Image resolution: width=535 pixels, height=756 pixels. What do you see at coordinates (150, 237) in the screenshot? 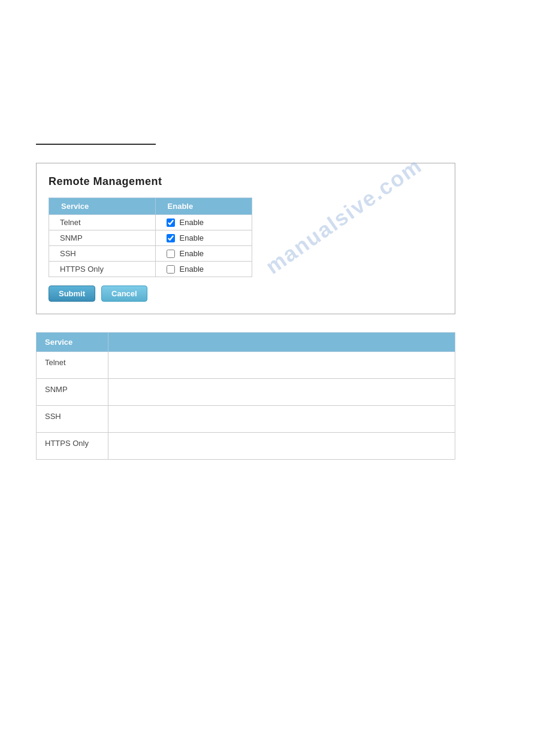
I see `service-table: Service Enable TelnetEnableSNMPEnableSSH…` at bounding box center [150, 237].